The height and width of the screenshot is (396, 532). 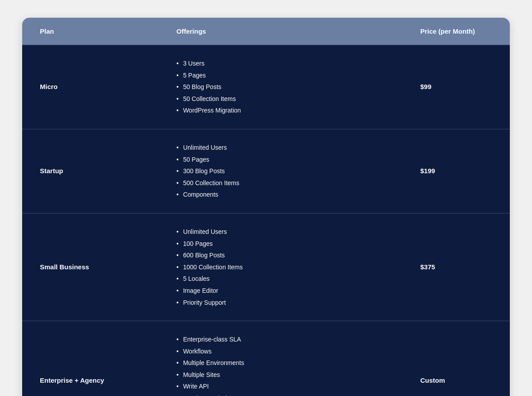 I want to click on price-enterprise-agency: Custom, so click(x=433, y=380).